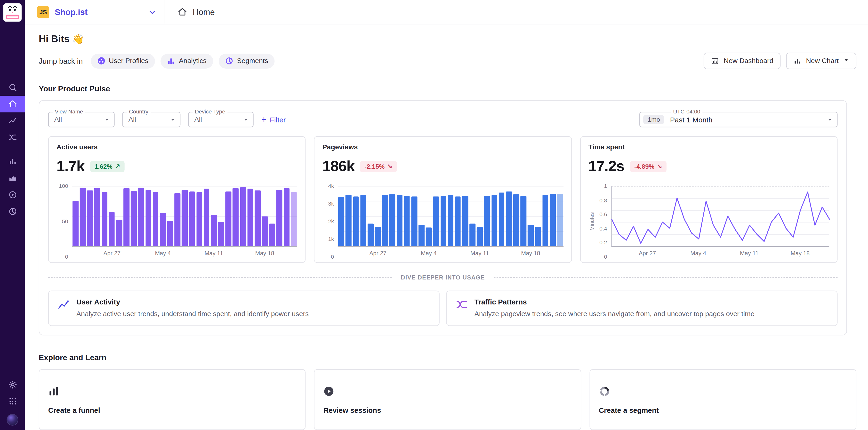  Describe the element at coordinates (443, 221) in the screenshot. I see `chart-block: 4k3k2k1k0 Apr 27May 4May 11May 18` at that location.